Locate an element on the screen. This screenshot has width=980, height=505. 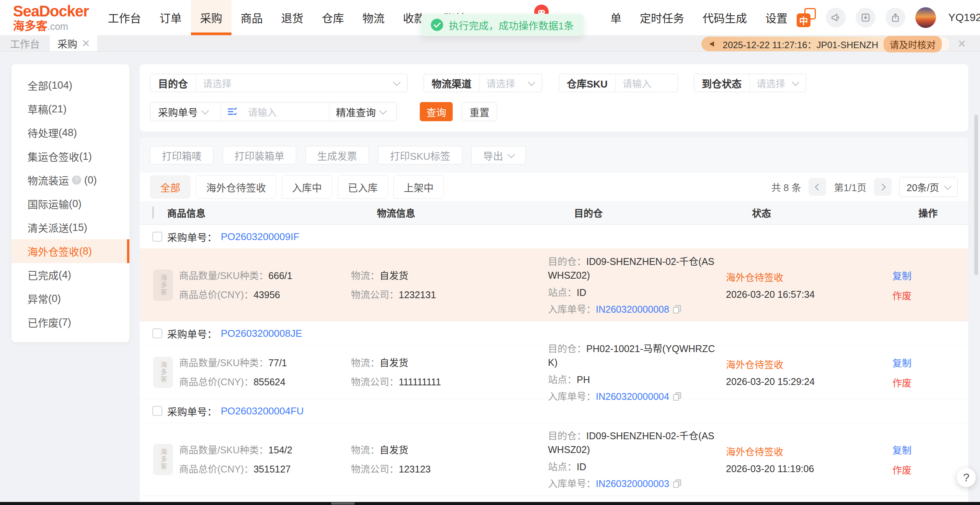
print-box-mark-button: 打印箱唛 is located at coordinates (182, 155).